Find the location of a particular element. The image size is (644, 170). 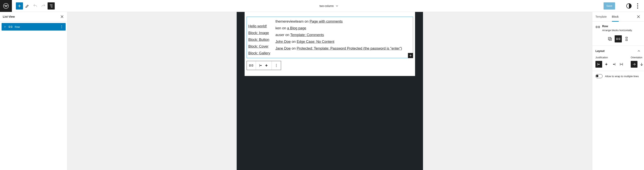

arrow-right-icon is located at coordinates (634, 64).